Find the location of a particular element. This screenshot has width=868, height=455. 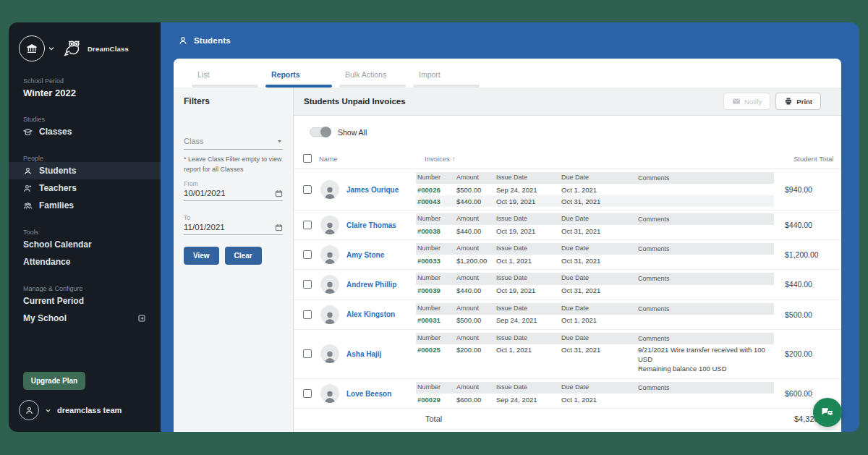

upgrade-plan-button: Upgrade Plan is located at coordinates (54, 380).